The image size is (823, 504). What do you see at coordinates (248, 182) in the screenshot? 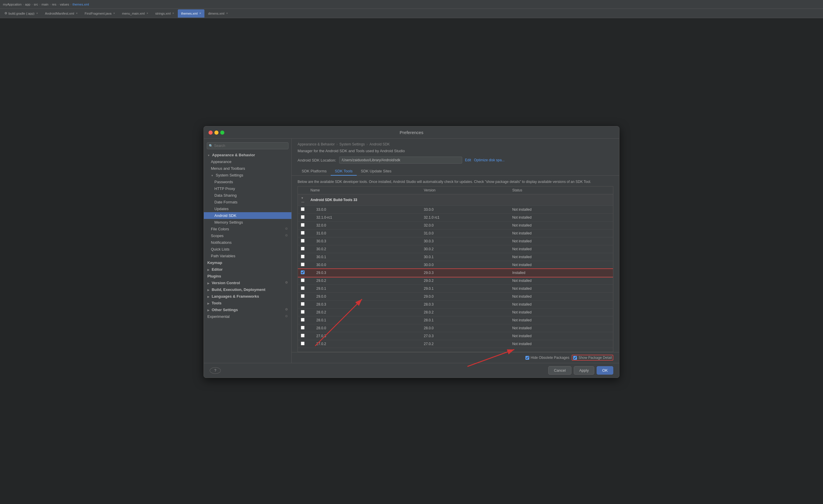
I see `sidebar-item-passwords: Passwords` at bounding box center [248, 182].